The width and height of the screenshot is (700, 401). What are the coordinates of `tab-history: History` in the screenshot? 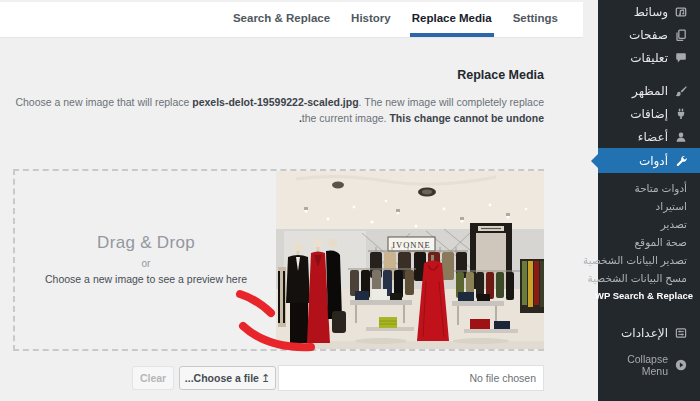 It's located at (371, 20).